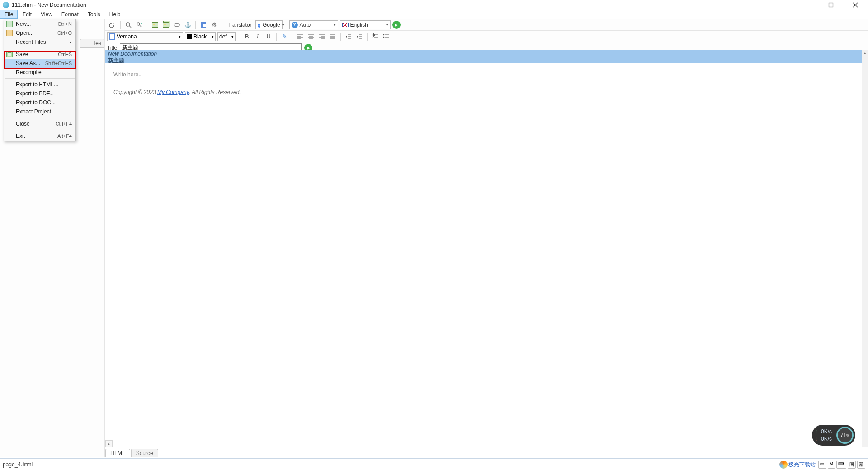  I want to click on editor-placeholder: Write here..., so click(485, 75).